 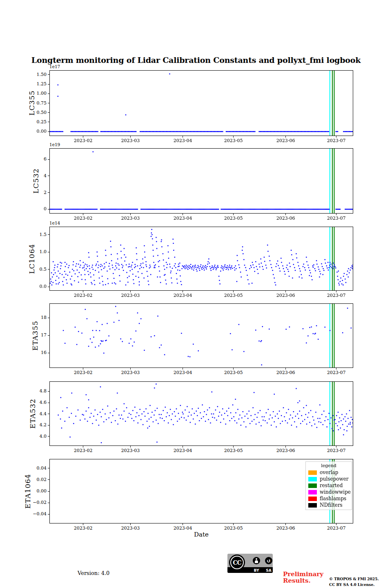 I want to click on y-tick-label: −0.04, so click(x=24, y=514).